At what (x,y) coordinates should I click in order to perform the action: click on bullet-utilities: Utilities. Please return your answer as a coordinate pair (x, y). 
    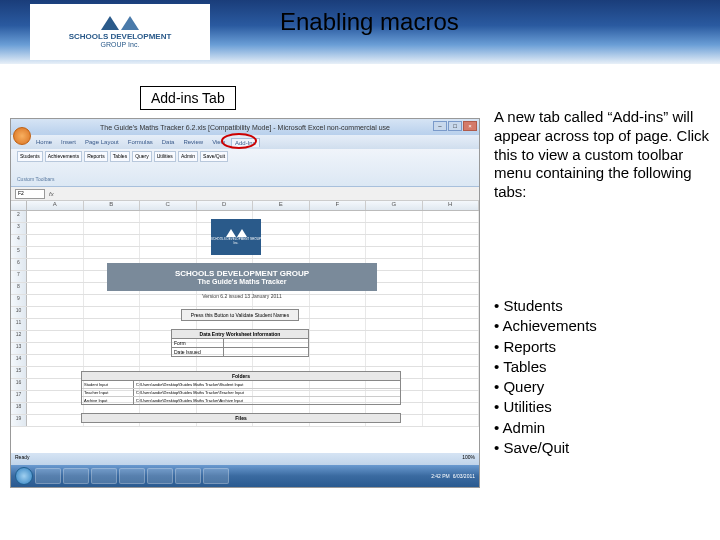
    Looking at the image, I should click on (602, 407).